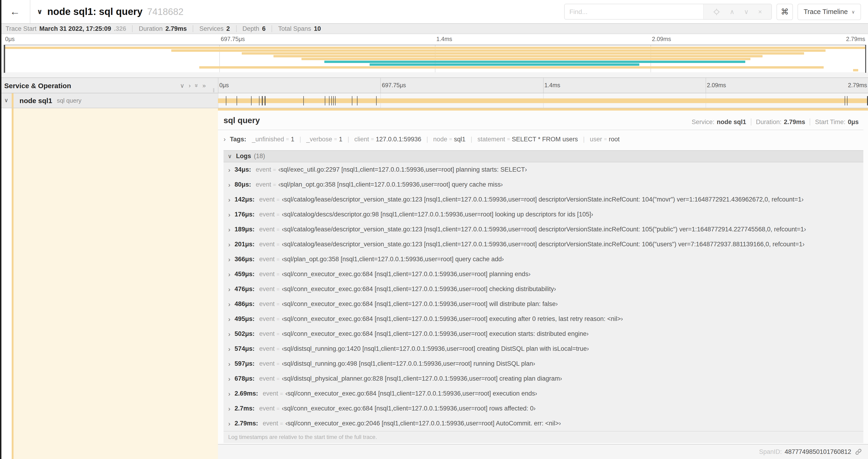  Describe the element at coordinates (780, 122) in the screenshot. I see `span-duration: Duration:2.79ms` at that location.